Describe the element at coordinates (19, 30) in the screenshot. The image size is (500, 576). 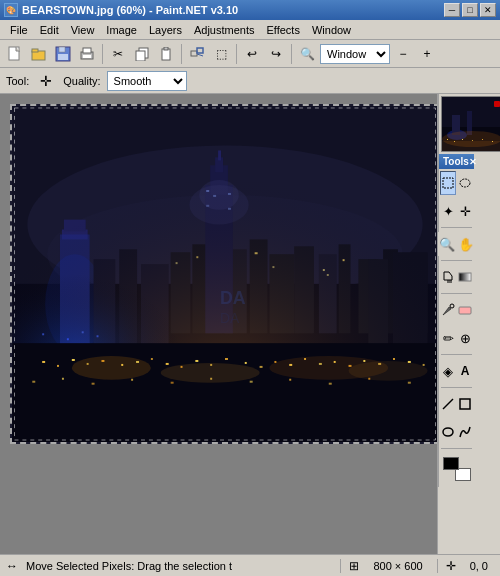
I see `menu-file: File` at that location.